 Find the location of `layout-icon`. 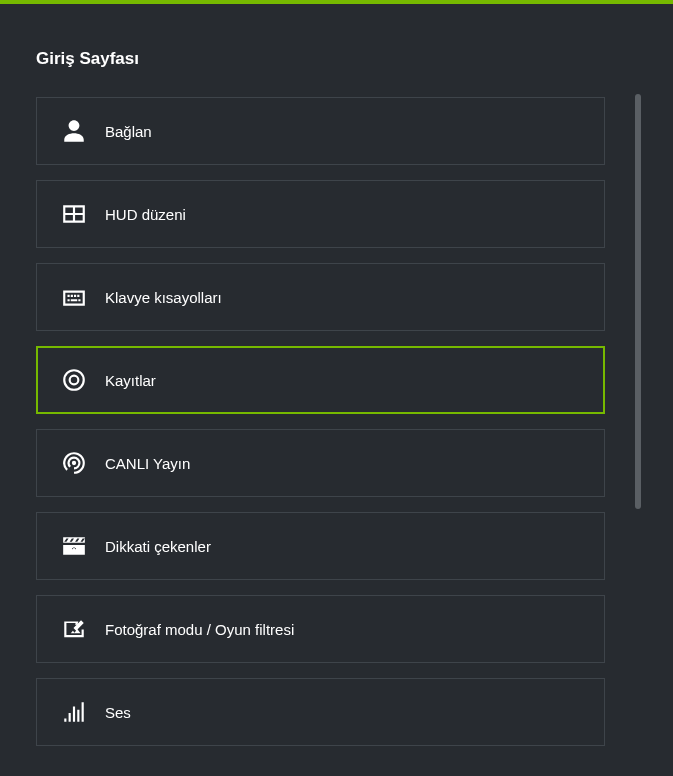

layout-icon is located at coordinates (74, 214).